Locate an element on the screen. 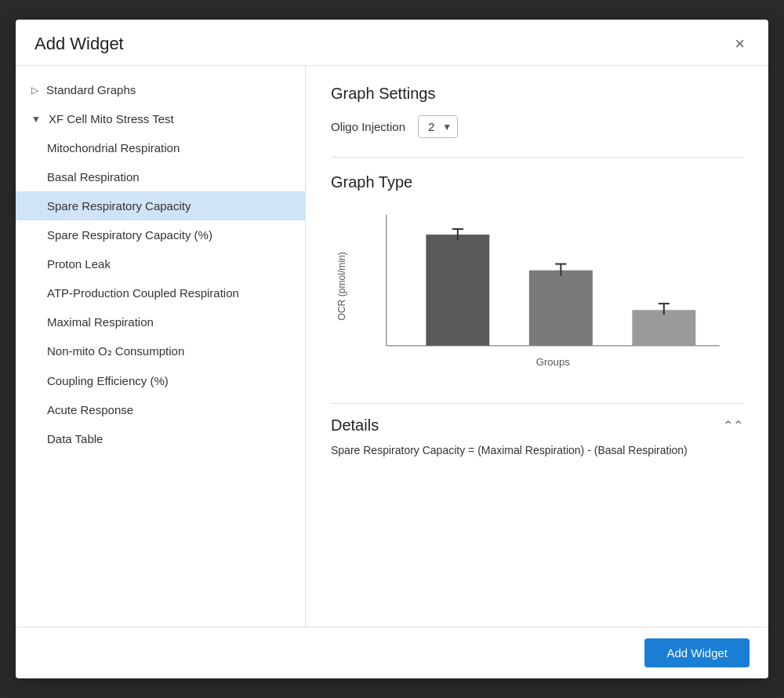 The width and height of the screenshot is (784, 698). graph-type-title: Graph Type is located at coordinates (537, 182).